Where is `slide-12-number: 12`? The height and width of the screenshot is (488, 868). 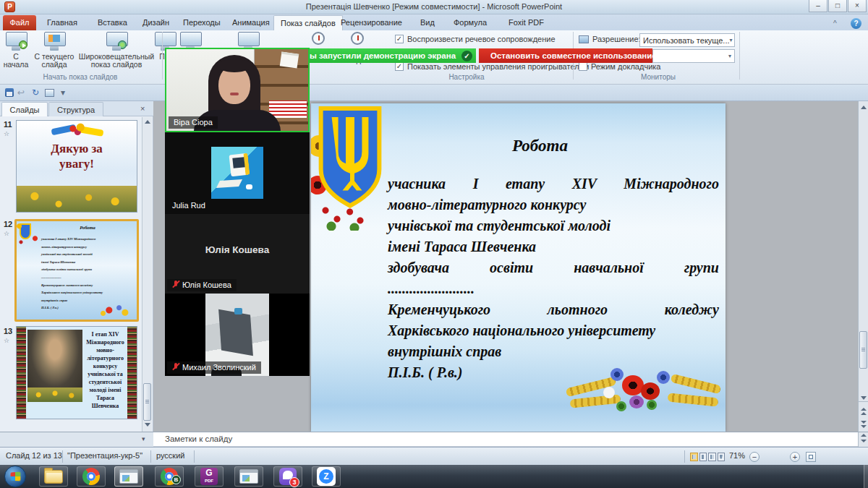 slide-12-number: 12 is located at coordinates (8, 224).